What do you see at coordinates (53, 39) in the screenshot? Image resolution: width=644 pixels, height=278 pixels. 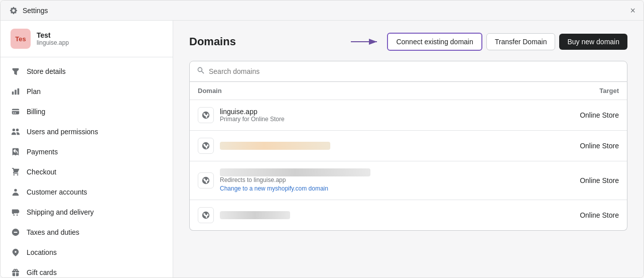 I see `store-info: Test linguise.app` at bounding box center [53, 39].